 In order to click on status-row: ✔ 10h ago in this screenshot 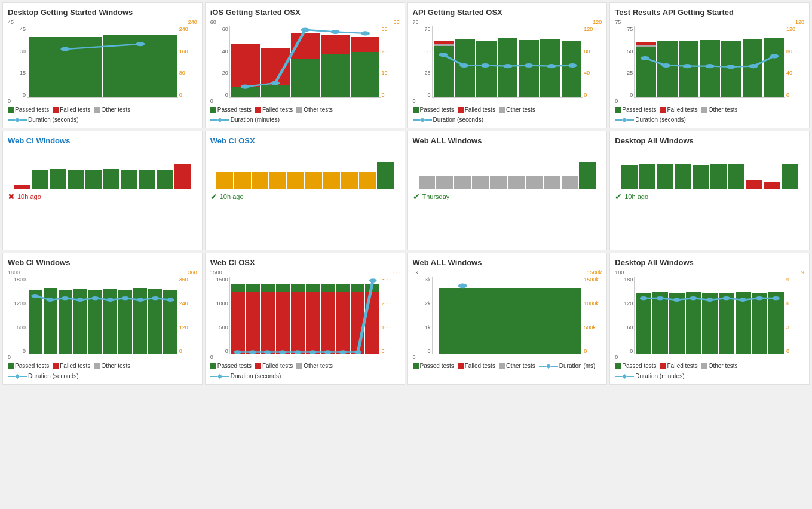, I will do `click(305, 197)`.